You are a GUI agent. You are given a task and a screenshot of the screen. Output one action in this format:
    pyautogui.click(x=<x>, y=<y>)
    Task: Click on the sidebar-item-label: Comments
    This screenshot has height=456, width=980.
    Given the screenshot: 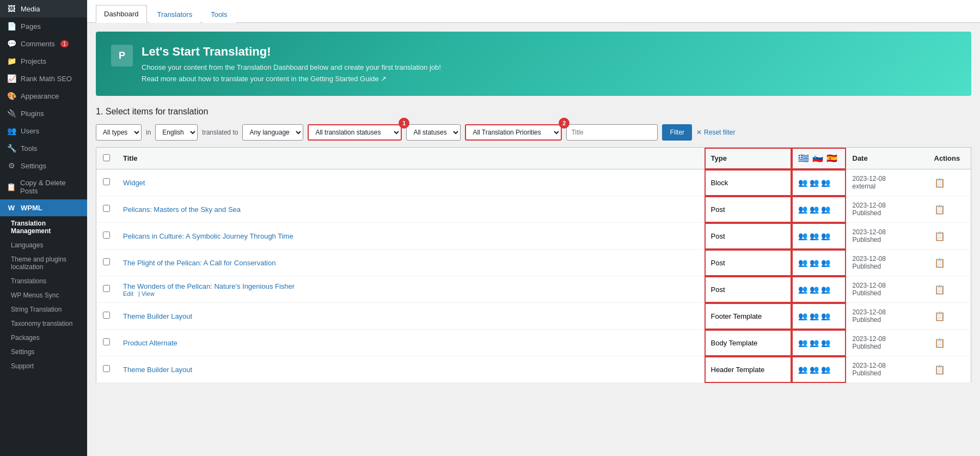 What is the action you would take?
    pyautogui.click(x=38, y=44)
    